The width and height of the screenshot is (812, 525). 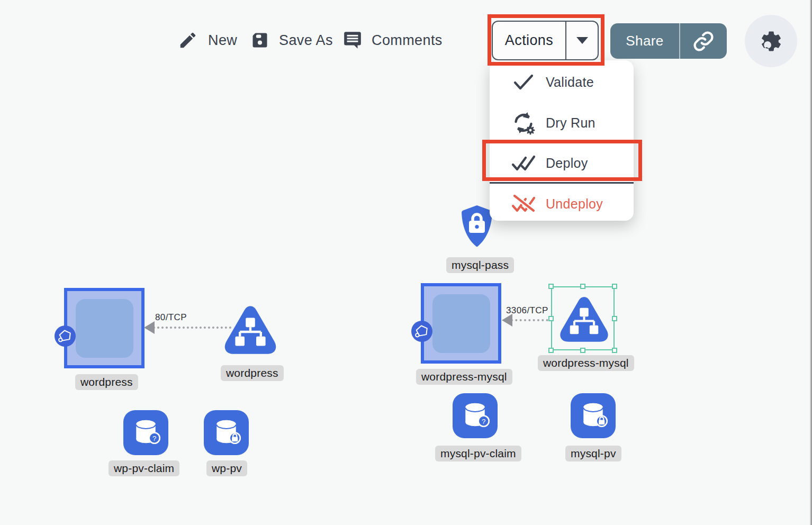 What do you see at coordinates (703, 41) in the screenshot?
I see `copy-link-button` at bounding box center [703, 41].